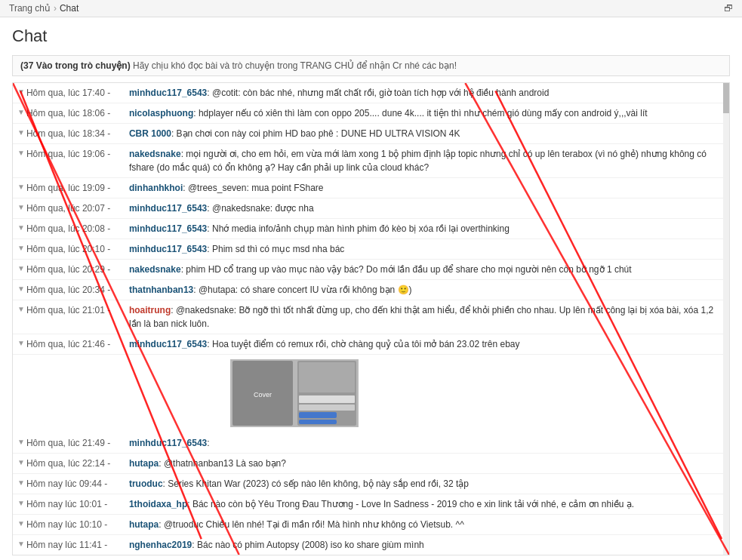 Image resolution: width=742 pixels, height=560 pixels. I want to click on message-username: nicolasphuong, so click(162, 113).